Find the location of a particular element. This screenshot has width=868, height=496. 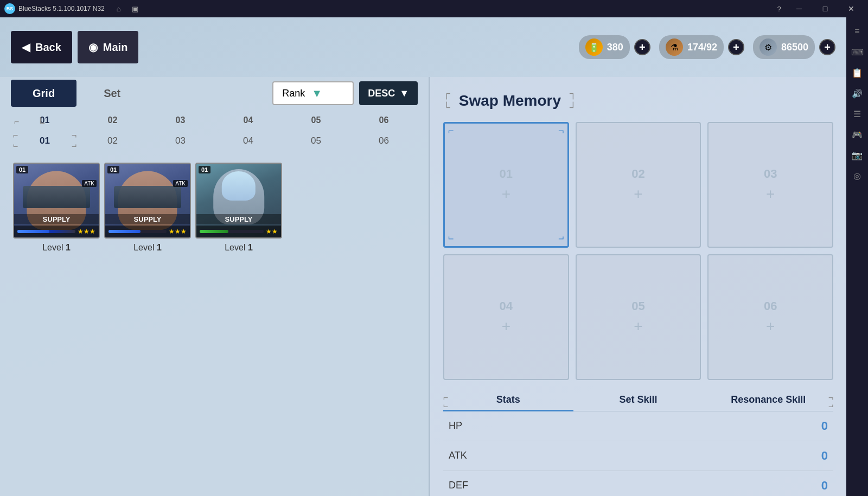

slot-04-plus: + is located at coordinates (506, 326).